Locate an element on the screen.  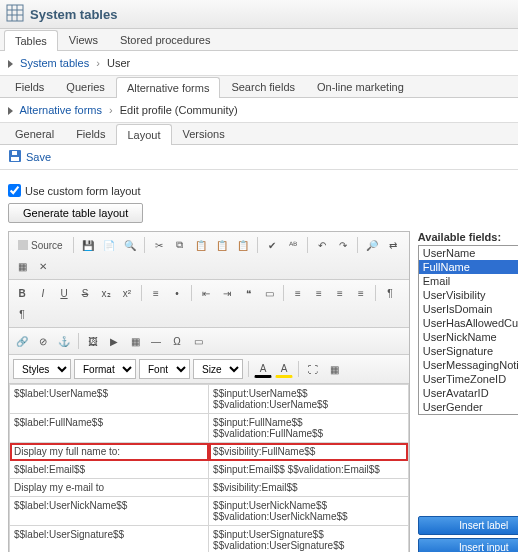
media-icon: ▶ is located at coordinates (114, 341).